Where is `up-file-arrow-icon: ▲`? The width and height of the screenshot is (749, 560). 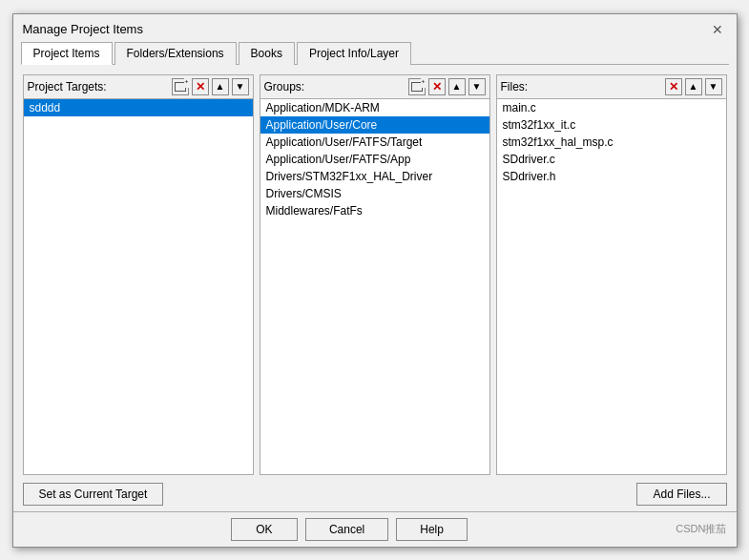
up-file-arrow-icon: ▲ is located at coordinates (694, 86).